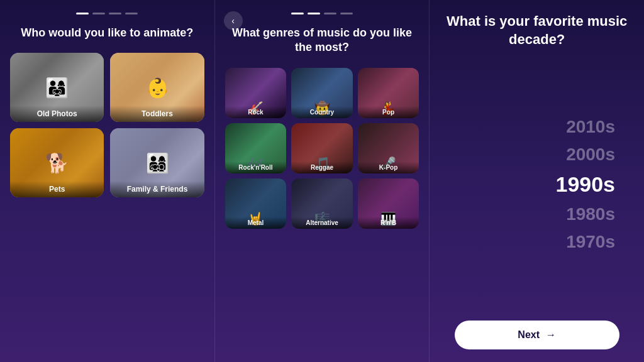 The width and height of the screenshot is (644, 362). I want to click on alt-label: Alternative, so click(322, 222).